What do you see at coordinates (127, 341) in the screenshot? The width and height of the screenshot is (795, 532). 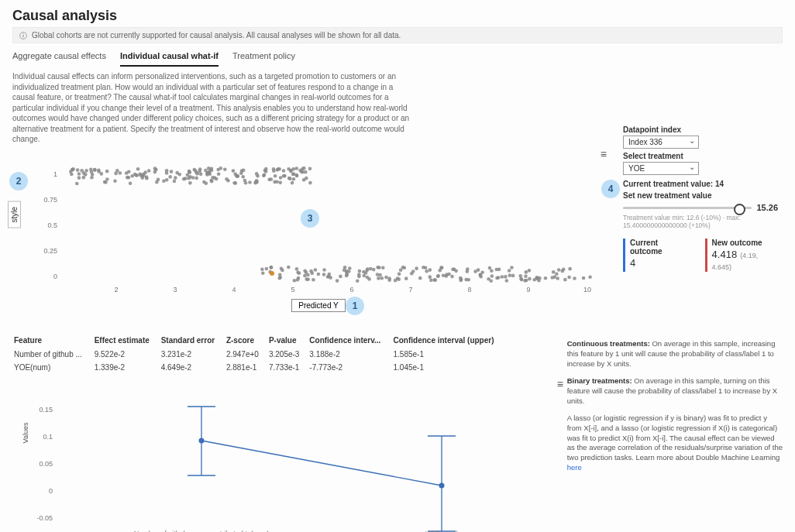 I see `th-effect: Effect estimate` at bounding box center [127, 341].